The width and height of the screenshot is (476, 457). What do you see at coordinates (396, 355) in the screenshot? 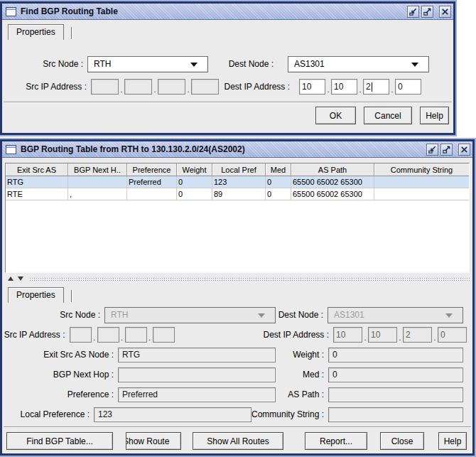
I see `weight-field: 0` at bounding box center [396, 355].